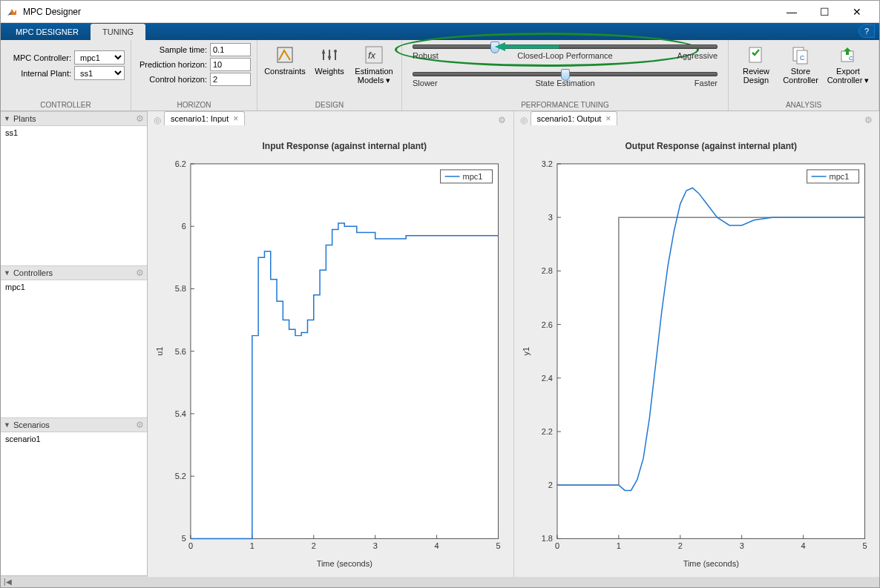 The height and width of the screenshot is (588, 880). I want to click on export-icon: C, so click(848, 55).